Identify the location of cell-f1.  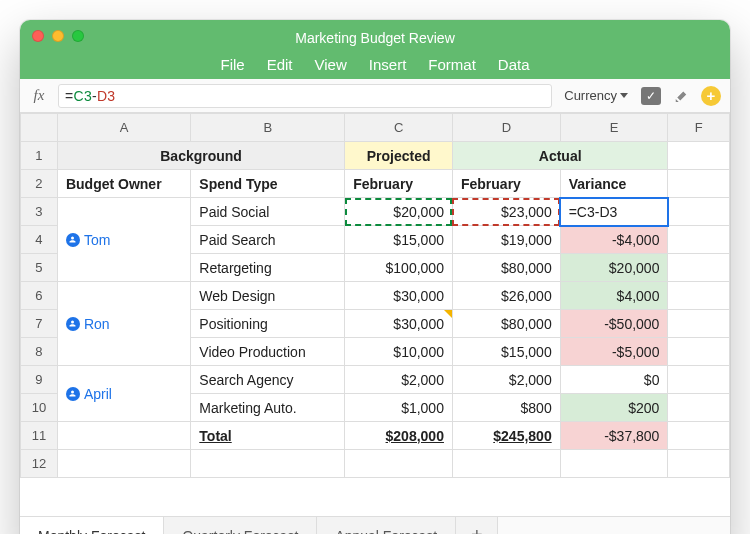
(699, 156).